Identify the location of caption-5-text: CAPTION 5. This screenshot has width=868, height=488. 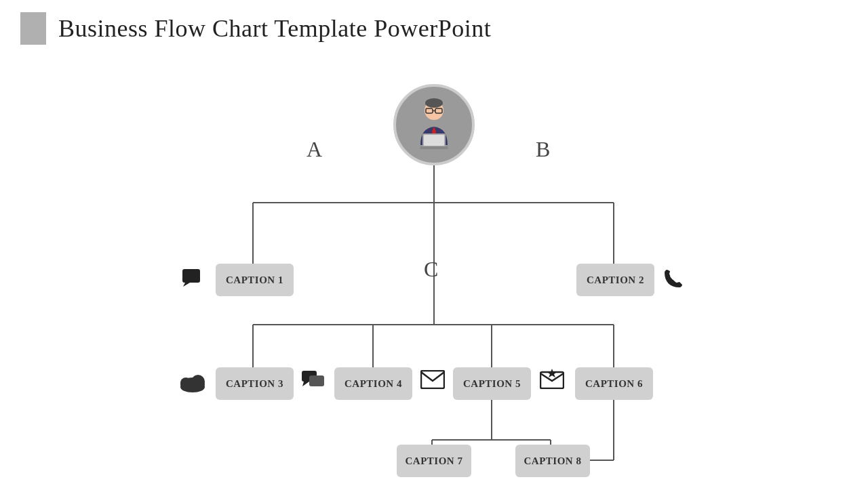
(492, 384).